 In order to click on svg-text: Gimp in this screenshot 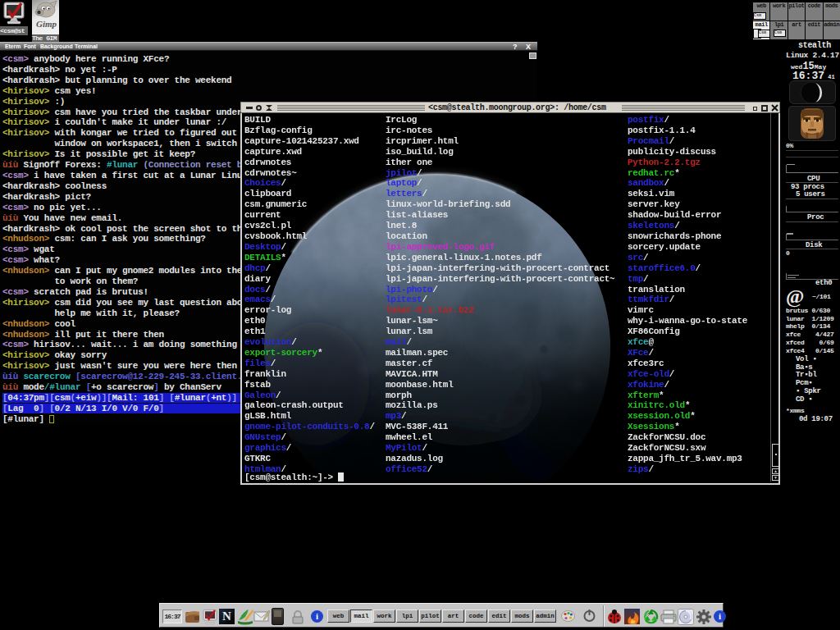, I will do `click(47, 24)`.